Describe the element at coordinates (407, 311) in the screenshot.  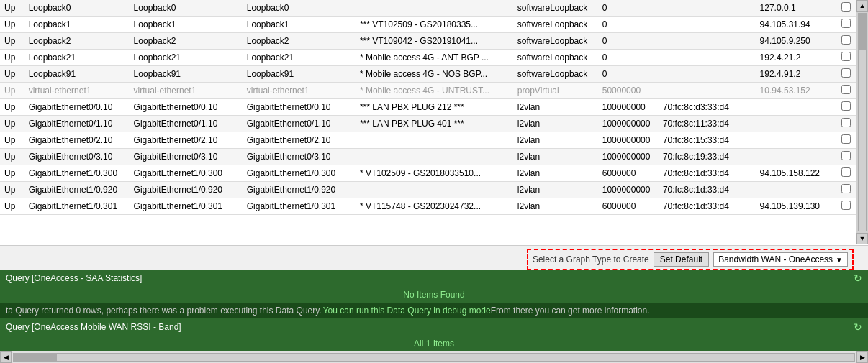
I see `debug-link: You can run this Data Query in debug mod…` at that location.